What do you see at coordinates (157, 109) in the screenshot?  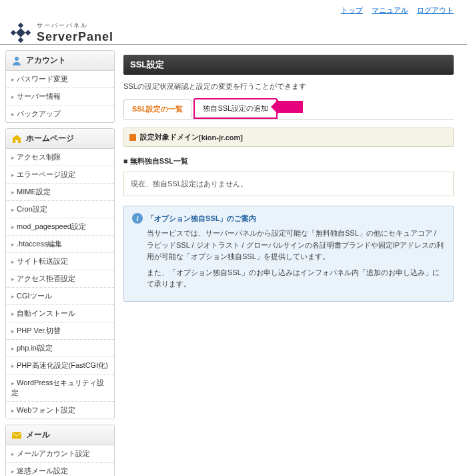 I see `tab-ssl-list: SSL設定の一覧` at bounding box center [157, 109].